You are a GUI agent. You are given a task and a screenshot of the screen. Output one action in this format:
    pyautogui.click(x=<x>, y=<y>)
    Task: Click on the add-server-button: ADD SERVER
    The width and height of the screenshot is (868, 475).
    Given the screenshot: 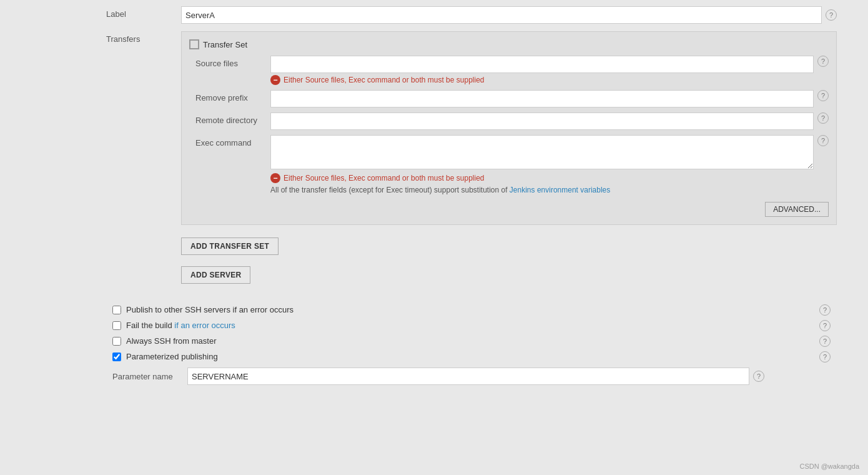 What is the action you would take?
    pyautogui.click(x=216, y=275)
    